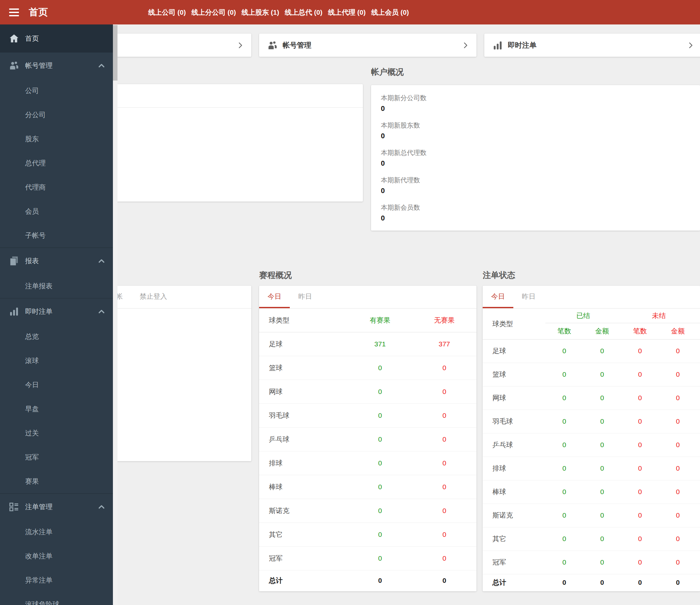 Image resolution: width=700 pixels, height=605 pixels. I want to click on sidebar-subitem: 异常注单, so click(56, 580).